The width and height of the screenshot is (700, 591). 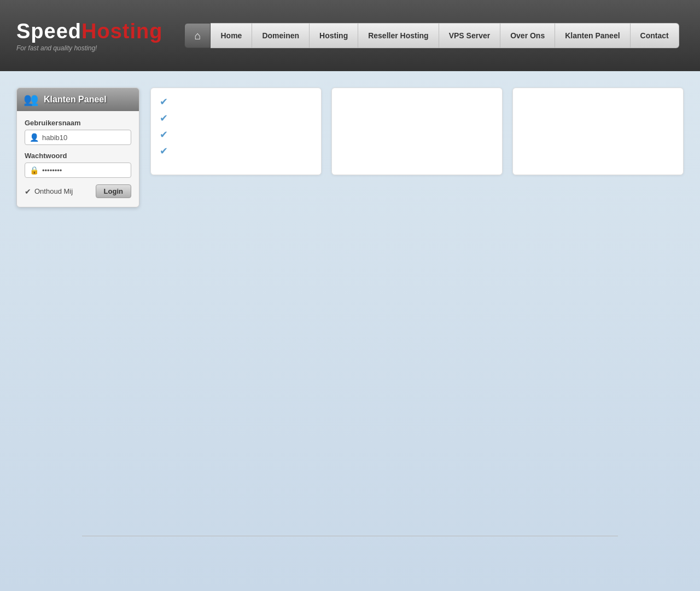 What do you see at coordinates (417, 131) in the screenshot?
I see `cards-area: ✔ ✔ ✔ ✔` at bounding box center [417, 131].